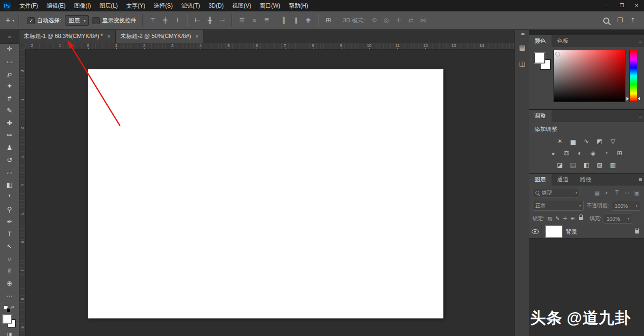 The image size is (644, 336). I want to click on 3d-rotate-icon: ⟲, so click(374, 20).